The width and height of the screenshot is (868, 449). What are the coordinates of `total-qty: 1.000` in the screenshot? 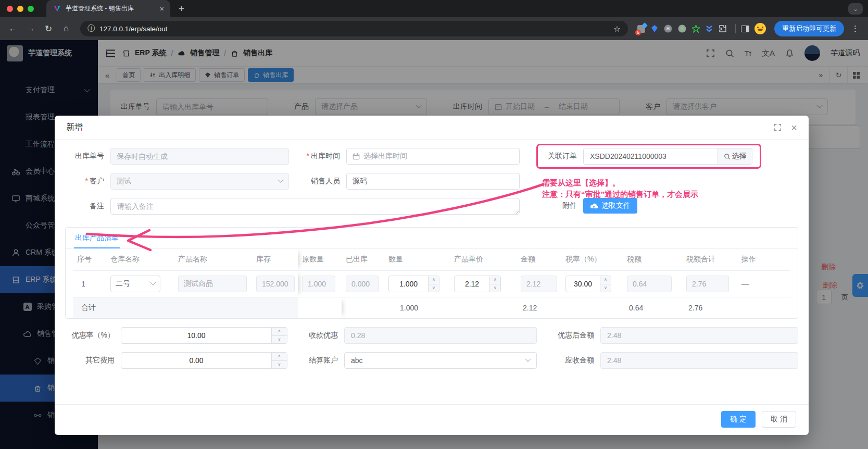 It's located at (417, 308).